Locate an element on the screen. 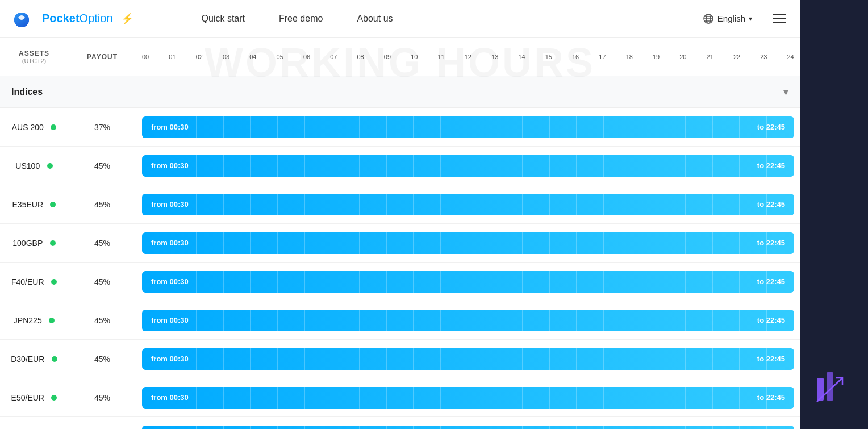  asset-payout: 37% is located at coordinates (102, 127).